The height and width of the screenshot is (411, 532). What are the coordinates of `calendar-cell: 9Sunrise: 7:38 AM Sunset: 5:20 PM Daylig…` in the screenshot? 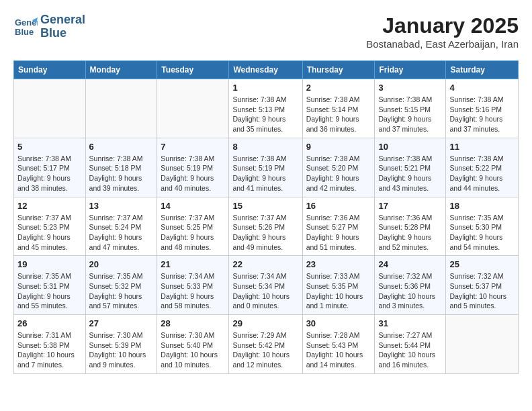 It's located at (339, 167).